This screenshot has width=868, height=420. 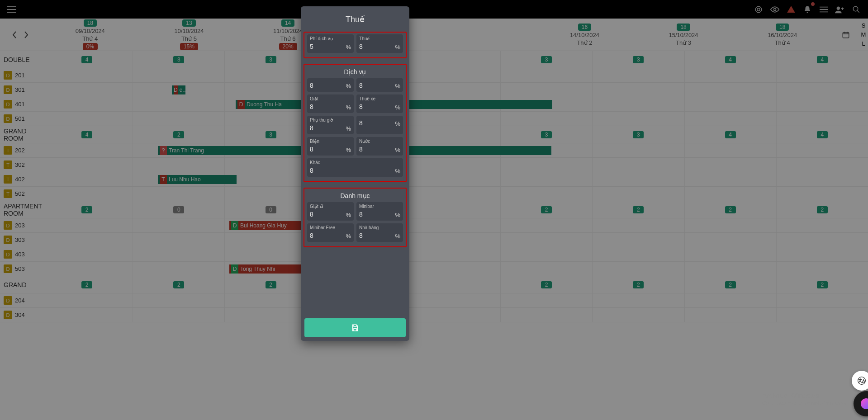 What do you see at coordinates (380, 228) in the screenshot?
I see `field-label: Nhà hàng` at bounding box center [380, 228].